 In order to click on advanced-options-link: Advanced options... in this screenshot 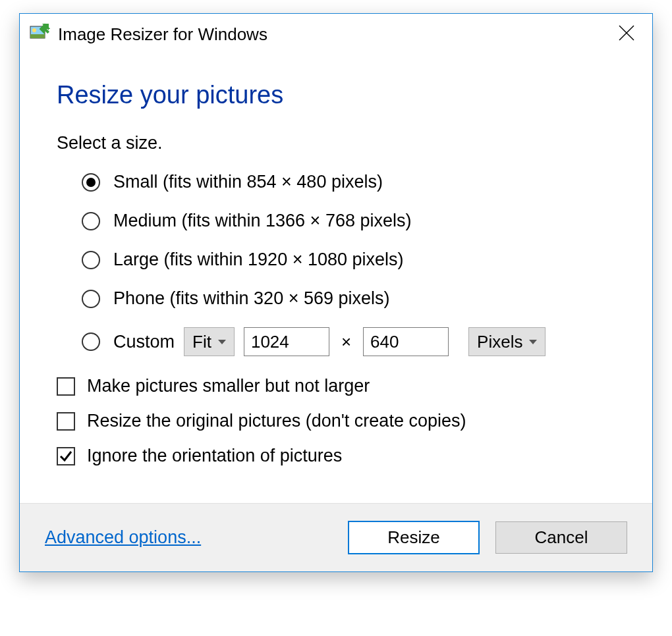, I will do `click(123, 537)`.